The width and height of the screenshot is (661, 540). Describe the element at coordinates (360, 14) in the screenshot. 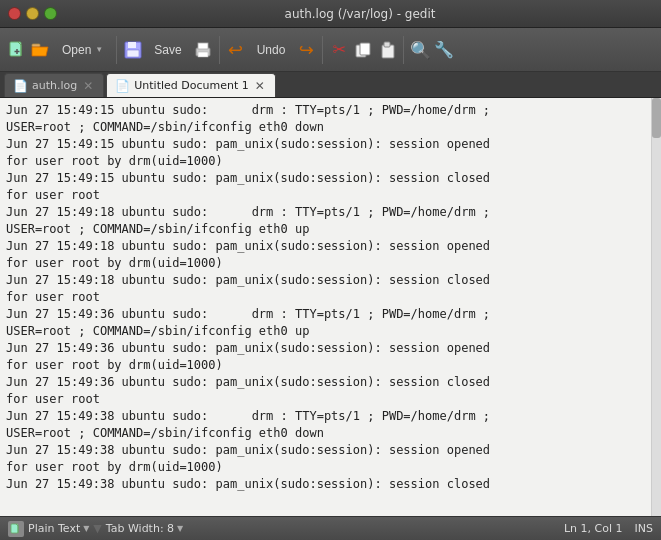

I see `window-title: auth.log (/var/log) - gedit` at that location.